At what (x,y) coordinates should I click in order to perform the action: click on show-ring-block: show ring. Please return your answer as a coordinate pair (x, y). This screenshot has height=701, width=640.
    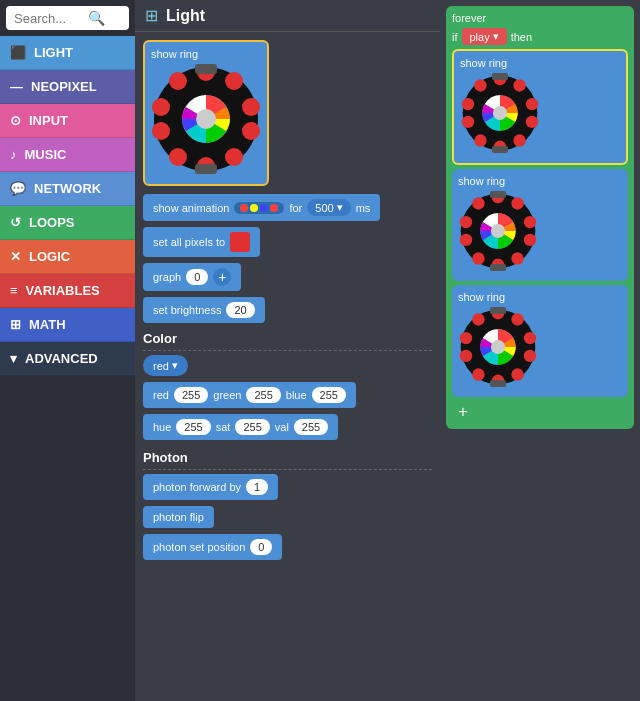
    Looking at the image, I should click on (206, 113).